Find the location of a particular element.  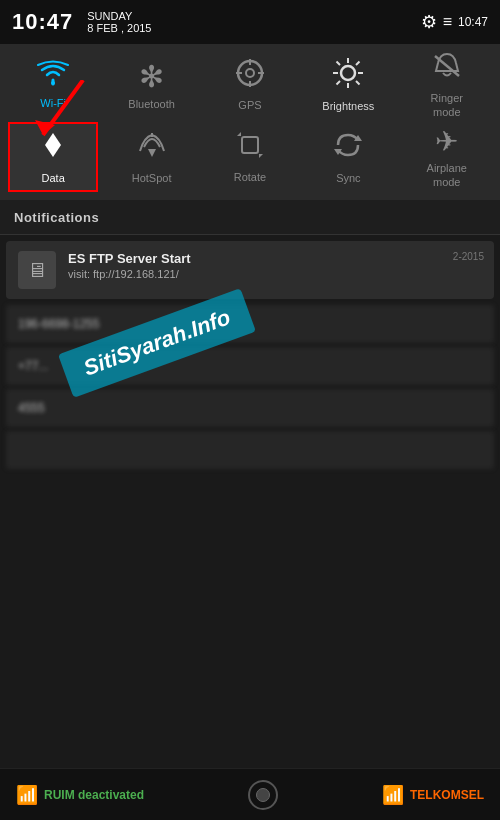

notif-time: 2-2015 is located at coordinates (468, 256).